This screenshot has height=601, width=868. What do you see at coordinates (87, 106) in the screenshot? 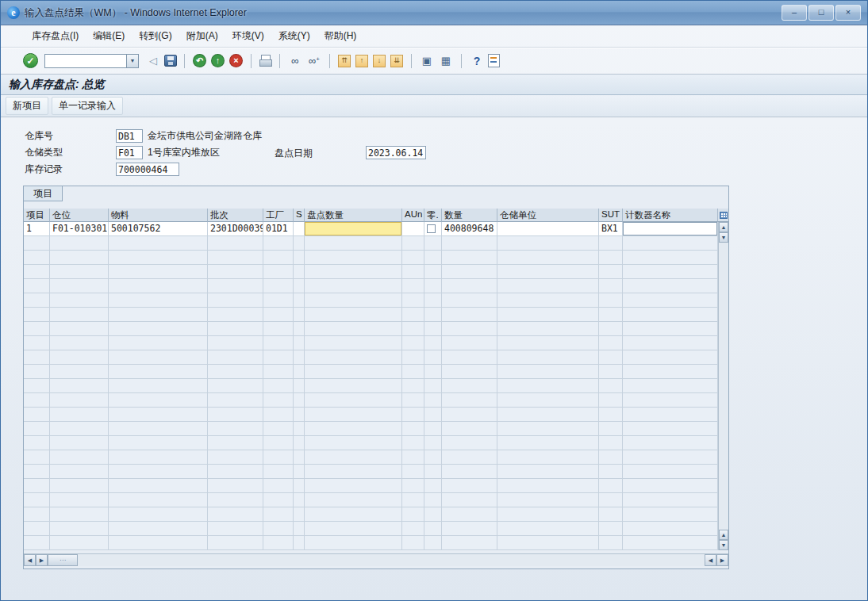
I see `app-toolbar-button-2: 单一记录输入` at bounding box center [87, 106].